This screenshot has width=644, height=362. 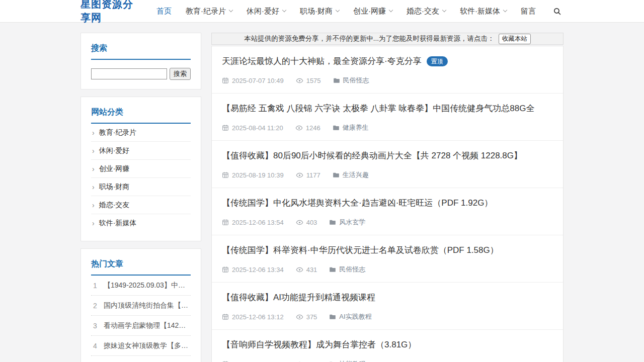 I want to click on article-date: 2025-12-06 13:34, so click(x=258, y=269).